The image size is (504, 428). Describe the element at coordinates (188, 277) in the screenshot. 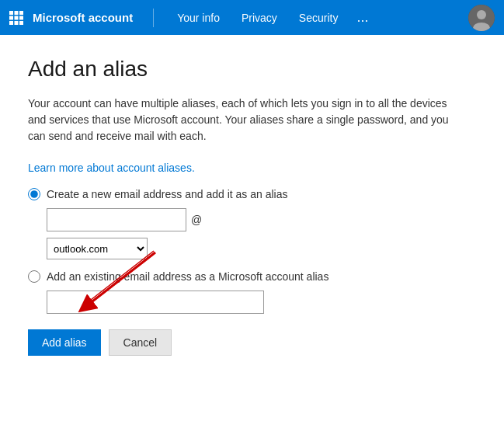

I see `radio-add-existing-label: Add an existing email address as a Micro…` at that location.